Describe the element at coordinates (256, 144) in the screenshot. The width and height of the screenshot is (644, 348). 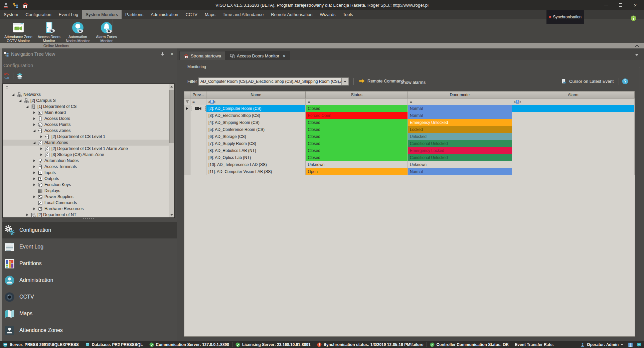
I see `name-cell: [7]: AD_Supply Room (CS)` at that location.